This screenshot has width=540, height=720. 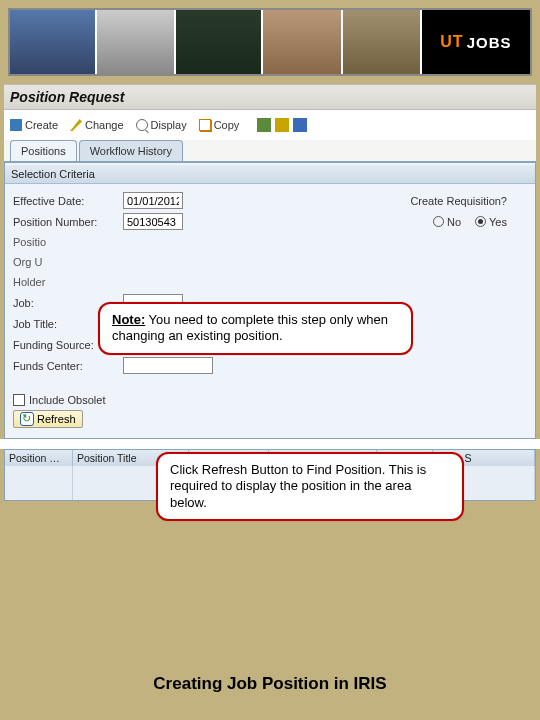 I want to click on row-position-number: Position Number: No Yes, so click(x=270, y=222).